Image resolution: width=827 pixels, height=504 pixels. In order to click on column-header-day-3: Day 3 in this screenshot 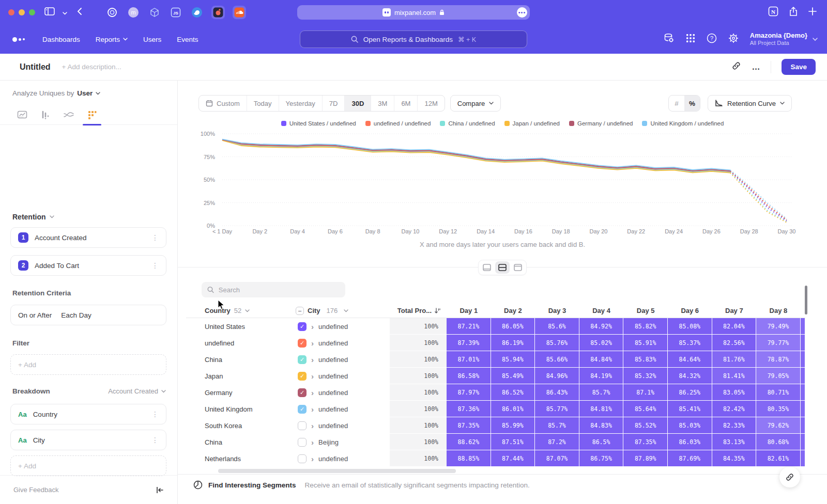, I will do `click(557, 311)`.